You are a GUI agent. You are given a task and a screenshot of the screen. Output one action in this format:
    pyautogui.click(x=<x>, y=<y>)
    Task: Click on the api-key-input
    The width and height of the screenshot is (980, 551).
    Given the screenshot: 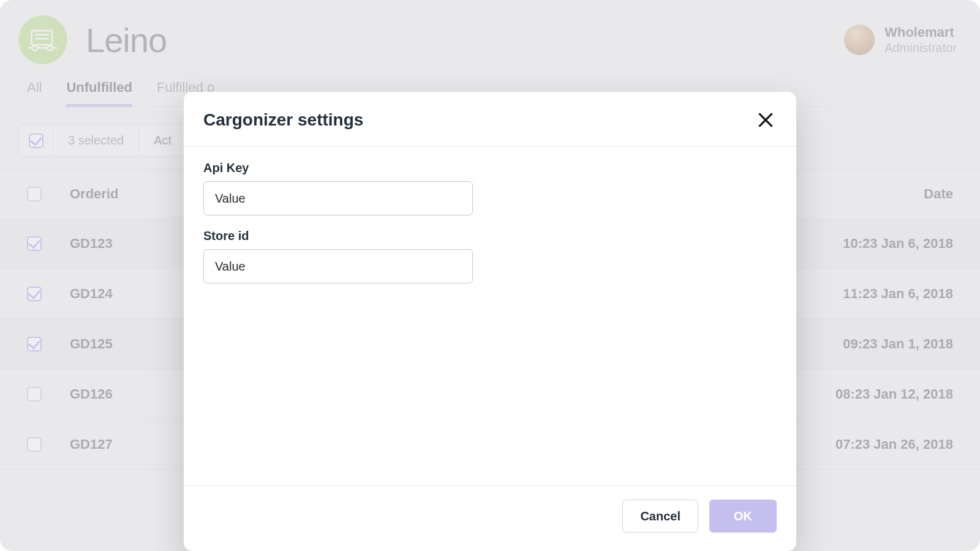 What is the action you would take?
    pyautogui.click(x=338, y=198)
    